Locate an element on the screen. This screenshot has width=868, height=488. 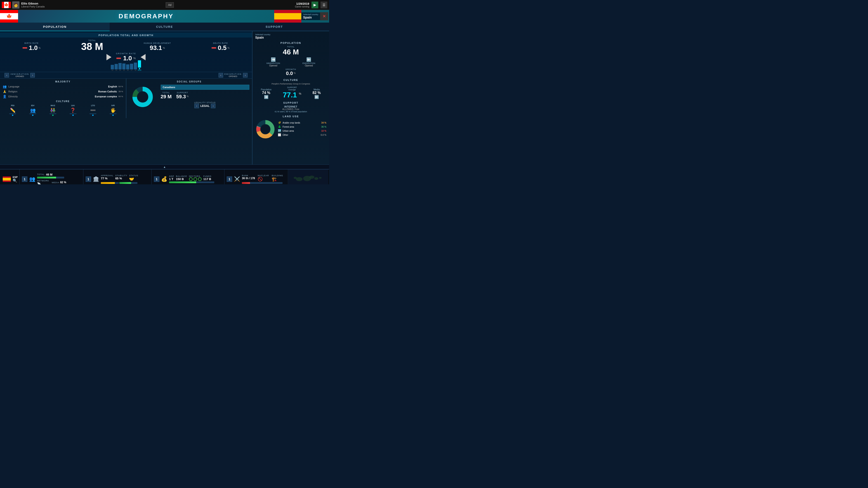
left-panel: POPULATION TOTAL AND GROWTH BIRTH RATE 1… is located at coordinates (126, 98).